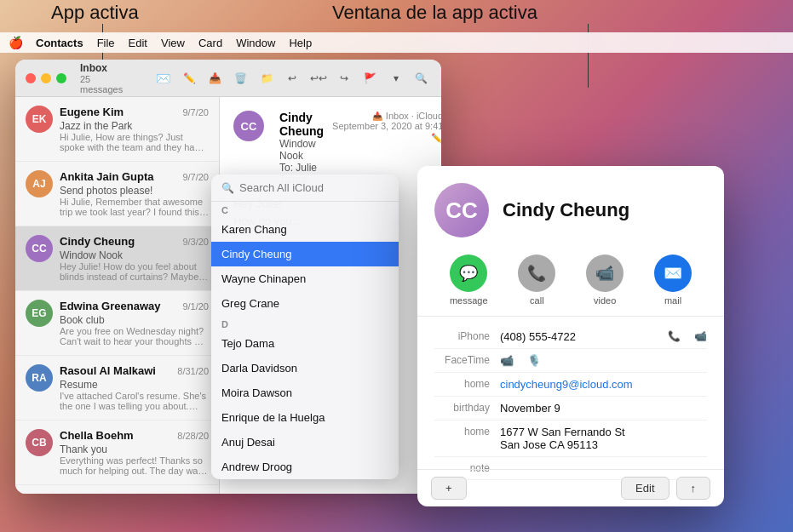 The width and height of the screenshot is (793, 532). I want to click on mail-item-eugene-kim: EK Eugene Kim 9/7/20 Jazz in the Park Hi…, so click(118, 129).